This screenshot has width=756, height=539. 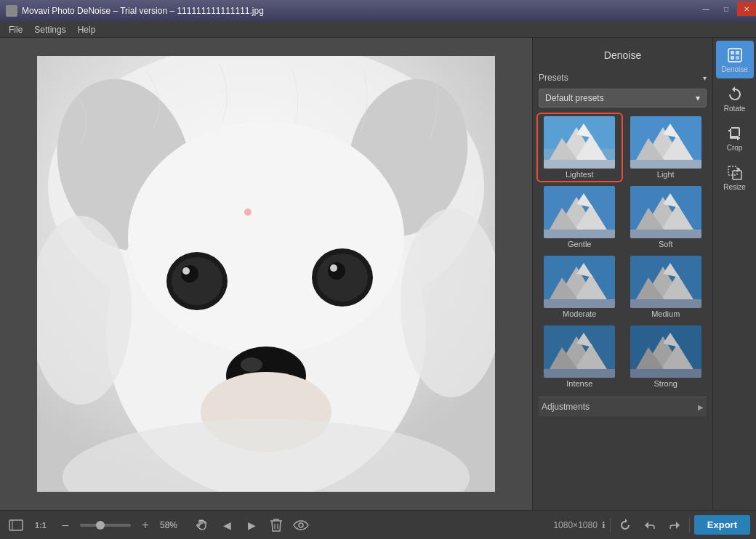 What do you see at coordinates (566, 407) in the screenshot?
I see `adjustments-label: Adjustments` at bounding box center [566, 407].